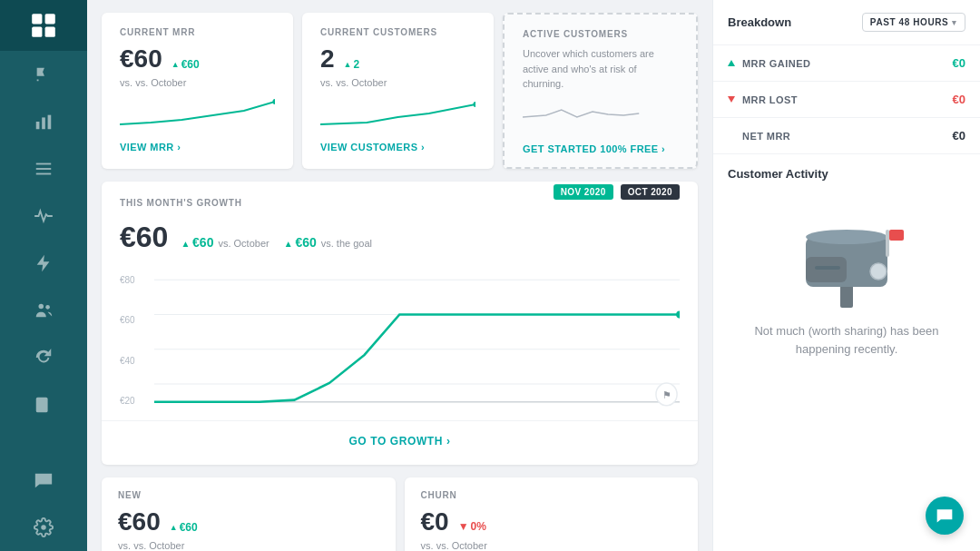  What do you see at coordinates (352, 64) in the screenshot?
I see `current-customers-delta: 2` at bounding box center [352, 64].